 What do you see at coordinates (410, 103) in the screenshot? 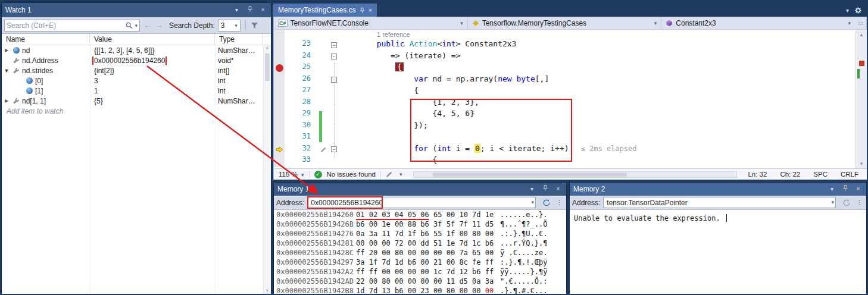
I see `code-content: {1, 2, 3},` at bounding box center [410, 103].